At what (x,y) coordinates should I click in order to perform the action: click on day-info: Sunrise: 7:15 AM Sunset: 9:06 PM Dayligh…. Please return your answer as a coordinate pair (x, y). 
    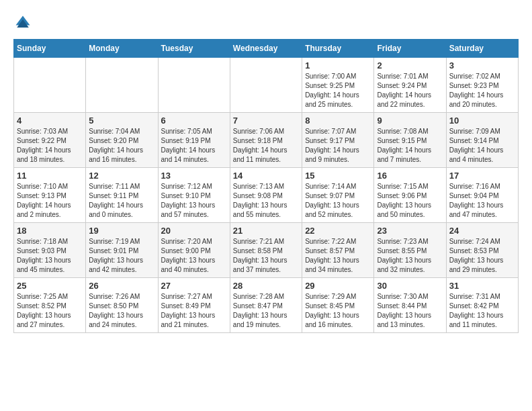
    Looking at the image, I should click on (410, 201).